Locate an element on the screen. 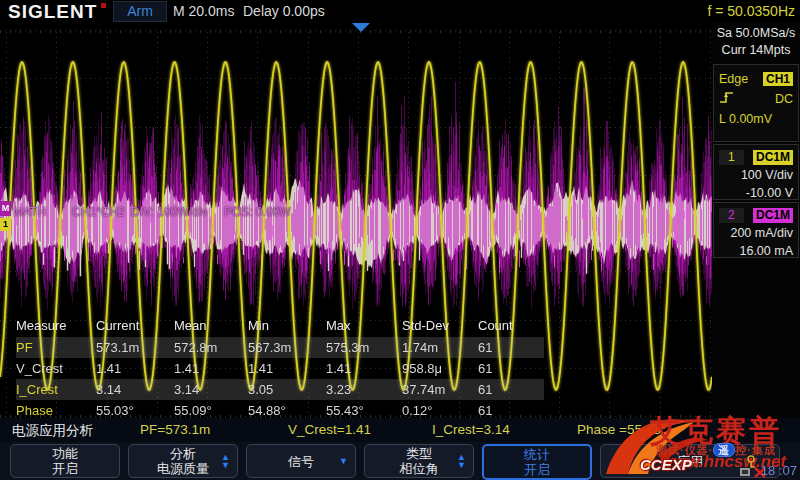 This screenshot has height=480, width=800. button-label: 统计 is located at coordinates (537, 454).